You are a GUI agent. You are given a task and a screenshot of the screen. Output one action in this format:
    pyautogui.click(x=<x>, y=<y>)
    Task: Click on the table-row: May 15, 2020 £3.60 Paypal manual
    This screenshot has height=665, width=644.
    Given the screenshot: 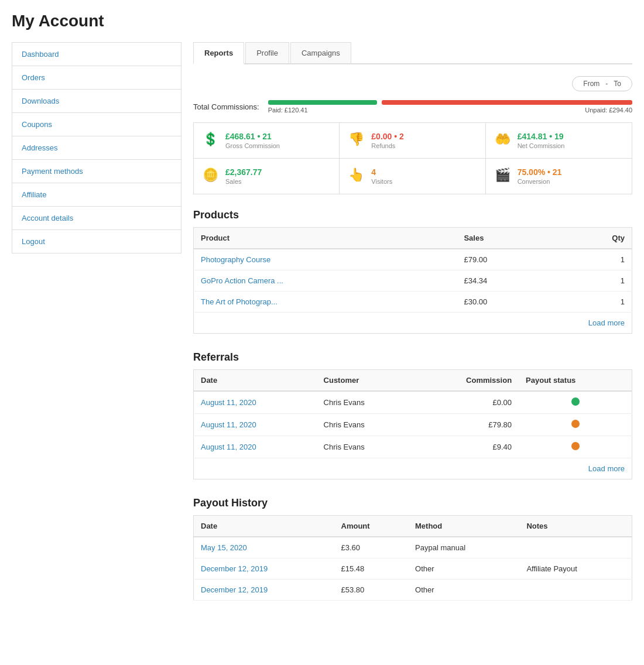 What is the action you would take?
    pyautogui.click(x=413, y=548)
    